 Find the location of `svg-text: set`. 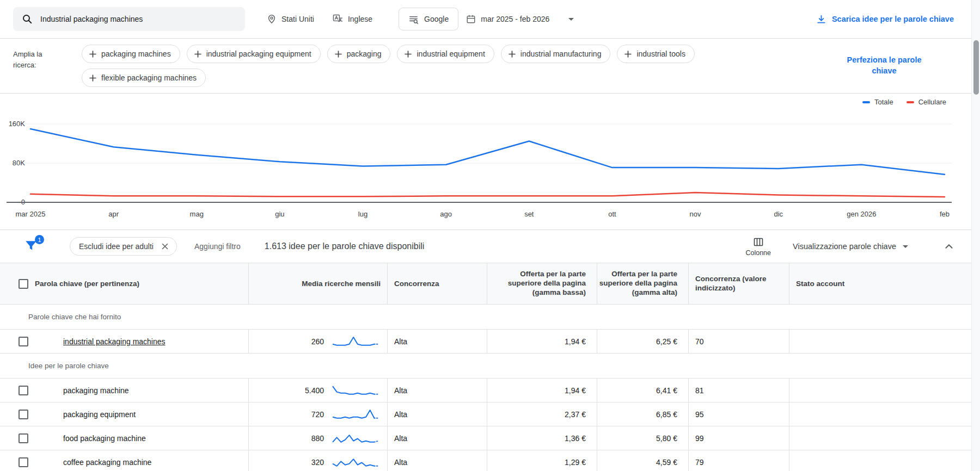

svg-text: set is located at coordinates (529, 214).